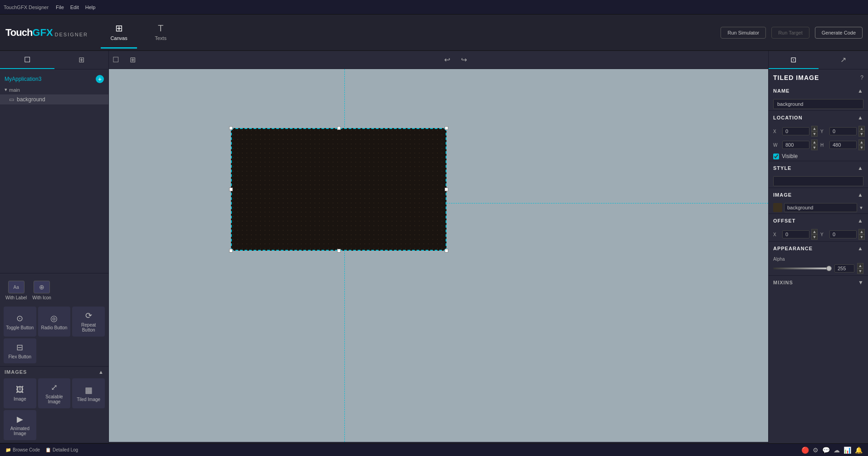  Describe the element at coordinates (339, 128) in the screenshot. I see `handle-top-mid` at that location.